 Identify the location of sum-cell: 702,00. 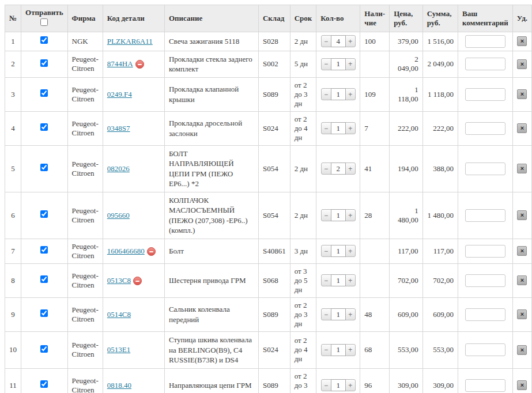
(440, 280).